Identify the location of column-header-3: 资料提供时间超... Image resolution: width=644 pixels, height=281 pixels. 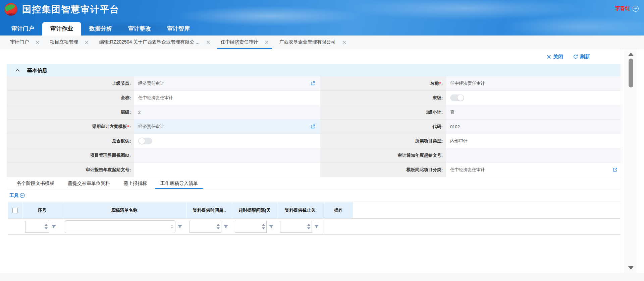
(209, 210).